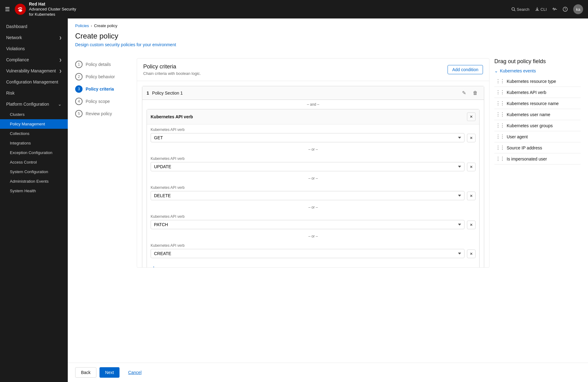 The image size is (588, 382). What do you see at coordinates (79, 114) in the screenshot?
I see `step-5-num: 5` at bounding box center [79, 114].